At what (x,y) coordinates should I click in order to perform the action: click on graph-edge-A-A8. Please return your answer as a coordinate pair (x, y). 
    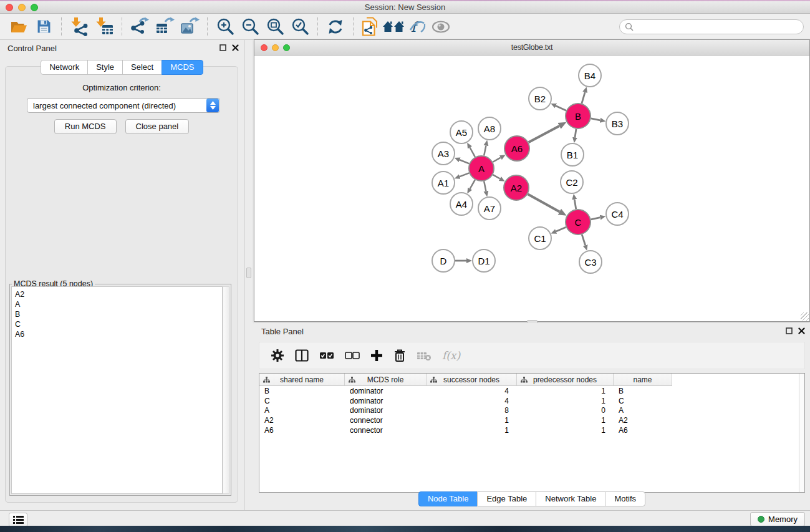
    Looking at the image, I should click on (485, 150).